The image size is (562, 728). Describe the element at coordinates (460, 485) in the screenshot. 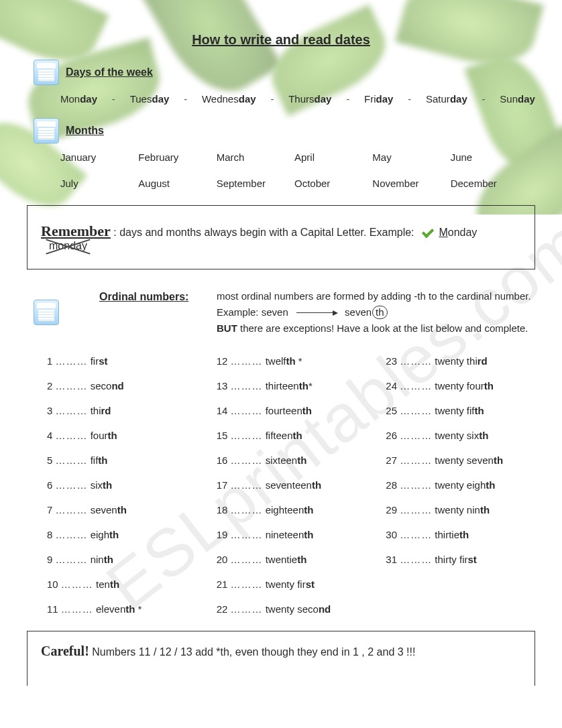

I see `ordinal-col-3: 23 ……… twenty third24 ……… twenty fourth2…` at that location.